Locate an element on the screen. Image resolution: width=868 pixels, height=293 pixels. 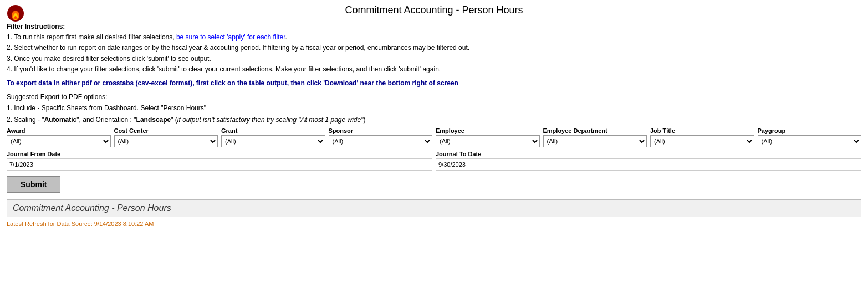
instruction-line2: 2. Select whether to run report on date … is located at coordinates (238, 48).